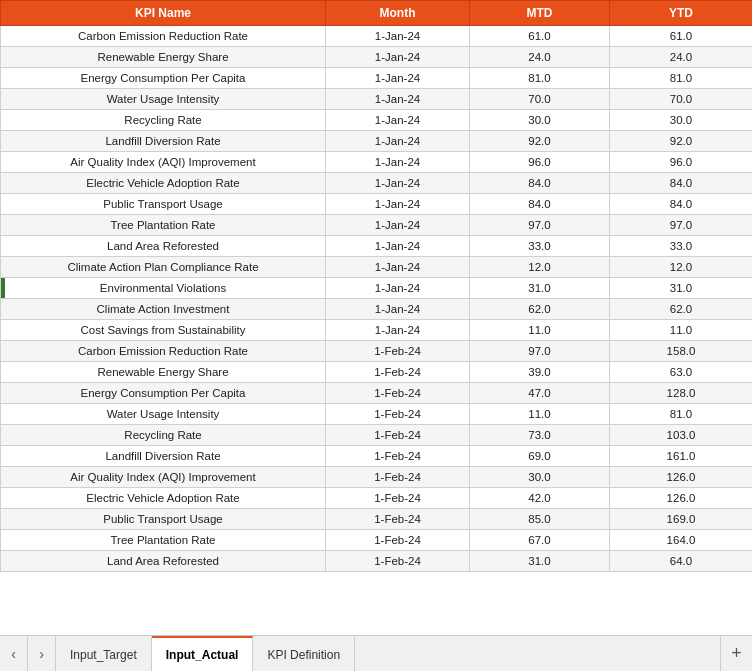  Describe the element at coordinates (682, 120) in the screenshot. I see `cell-ytd: 30.0` at that location.